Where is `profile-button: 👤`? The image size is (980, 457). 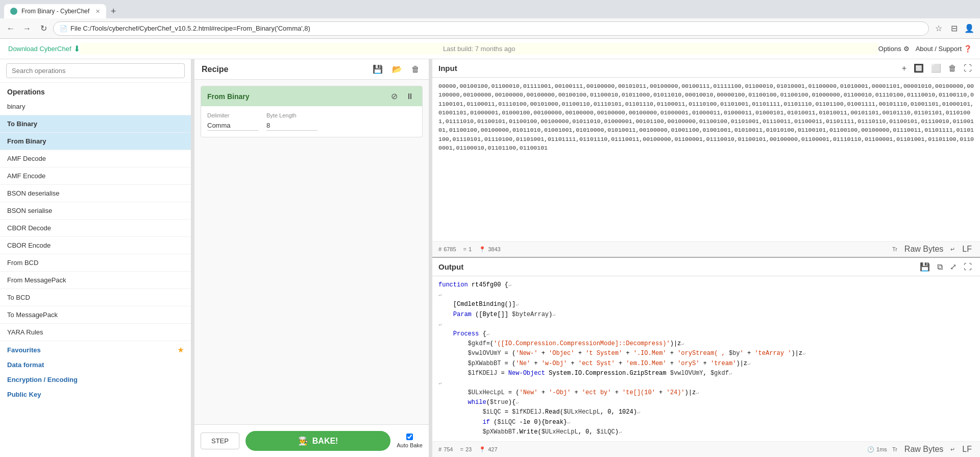 profile-button: 👤 is located at coordinates (969, 29).